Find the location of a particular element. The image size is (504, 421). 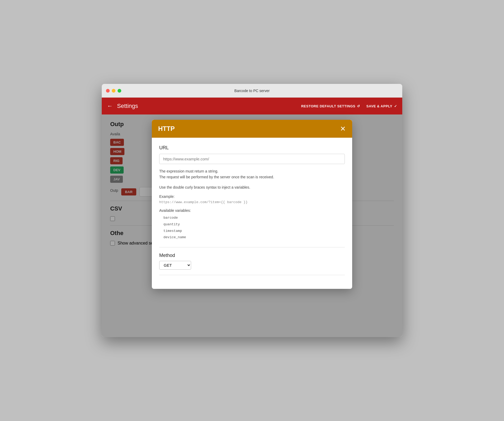

maximize-window-button is located at coordinates (119, 91).